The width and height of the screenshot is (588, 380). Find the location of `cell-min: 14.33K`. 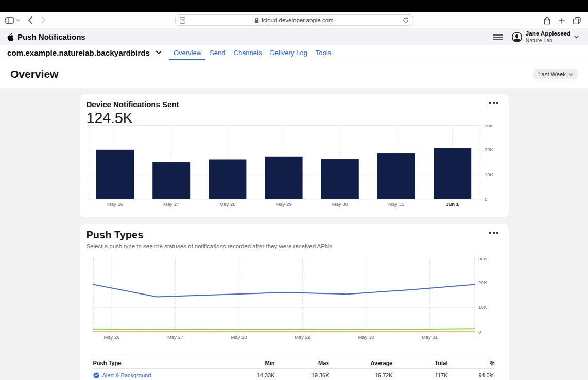

cell-min: 14.33K is located at coordinates (249, 375).